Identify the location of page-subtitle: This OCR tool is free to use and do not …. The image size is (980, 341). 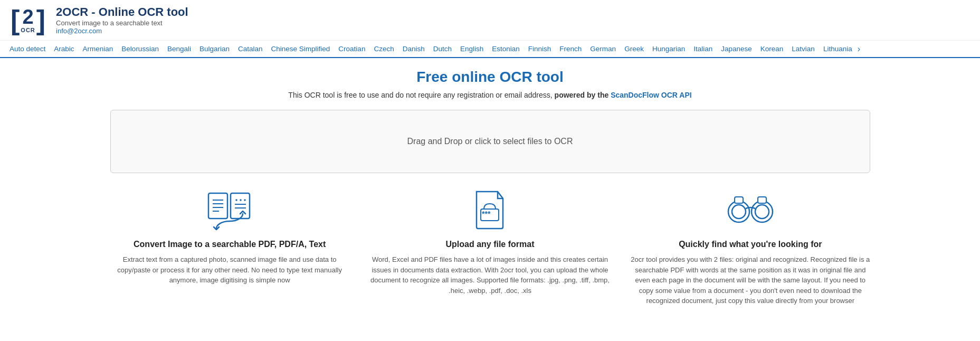
(490, 95).